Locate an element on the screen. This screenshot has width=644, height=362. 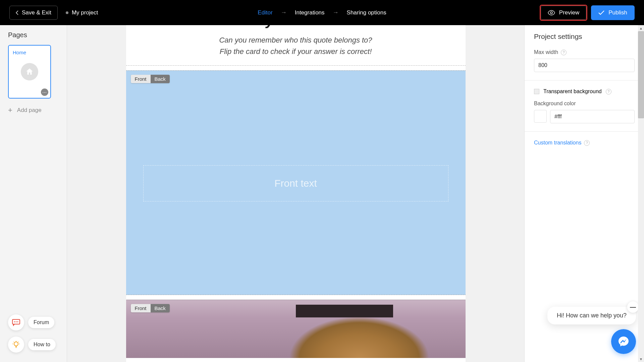
add-page-button: + Add page is located at coordinates (34, 110).